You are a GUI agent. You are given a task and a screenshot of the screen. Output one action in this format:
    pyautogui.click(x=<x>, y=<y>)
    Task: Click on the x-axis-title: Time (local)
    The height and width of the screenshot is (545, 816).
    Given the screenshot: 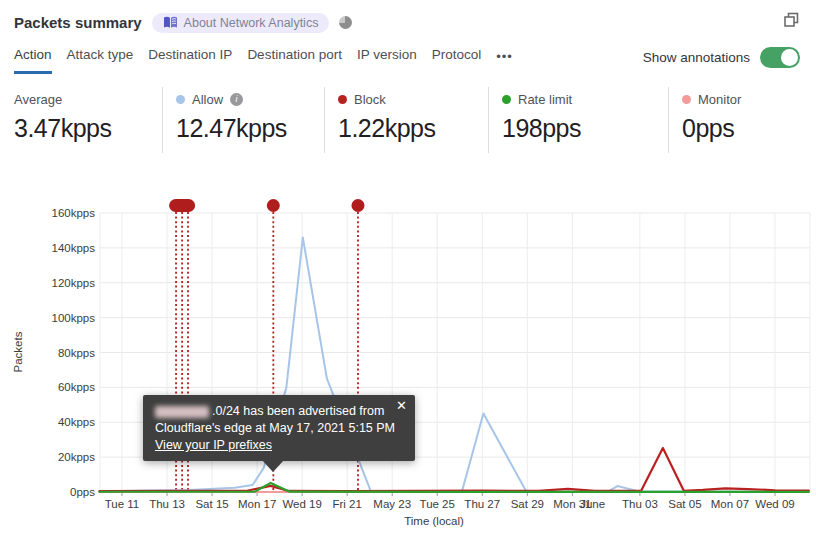 What is the action you would take?
    pyautogui.click(x=434, y=521)
    